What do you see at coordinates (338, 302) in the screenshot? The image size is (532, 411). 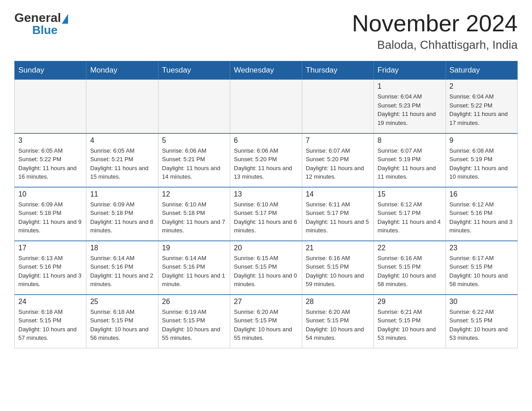 I see `day-number: 28` at bounding box center [338, 302].